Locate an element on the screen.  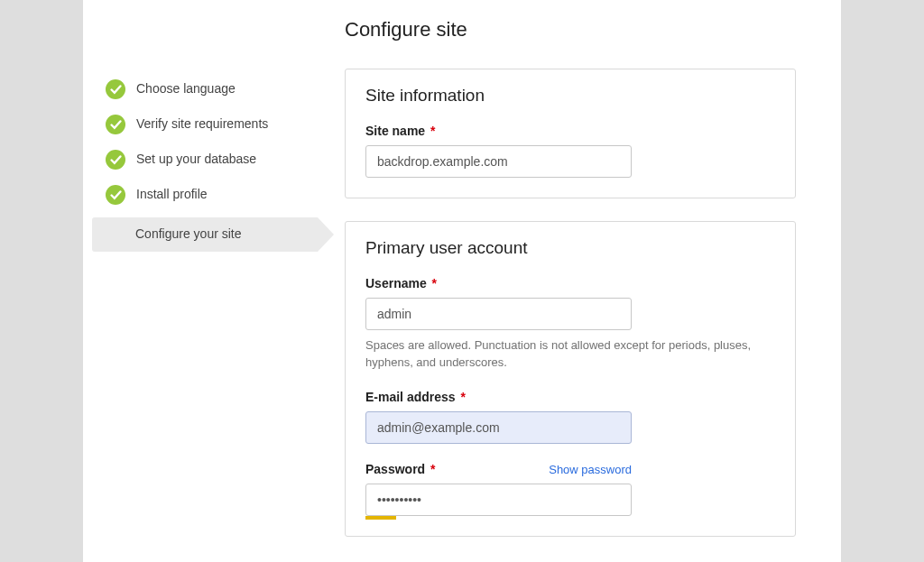
email-input is located at coordinates (498, 428).